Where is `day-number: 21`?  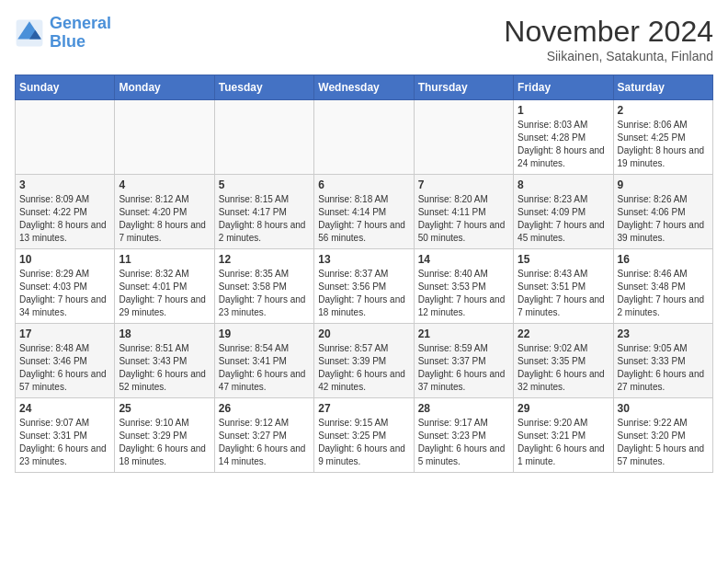 day-number: 21 is located at coordinates (463, 334).